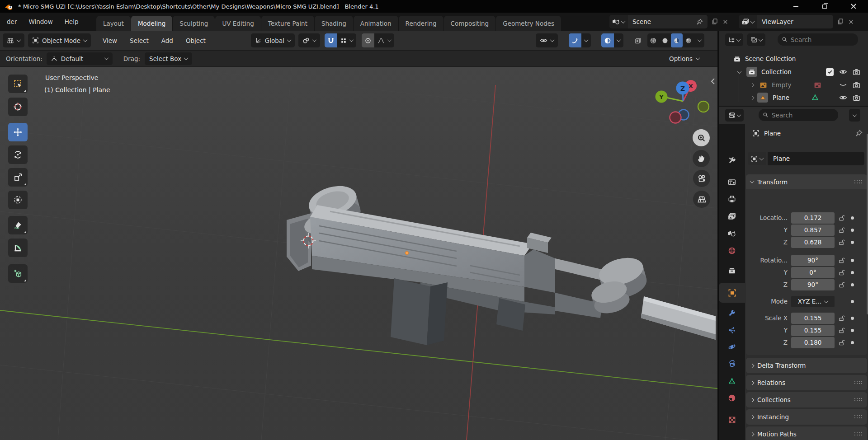  I want to click on tab-material, so click(732, 398).